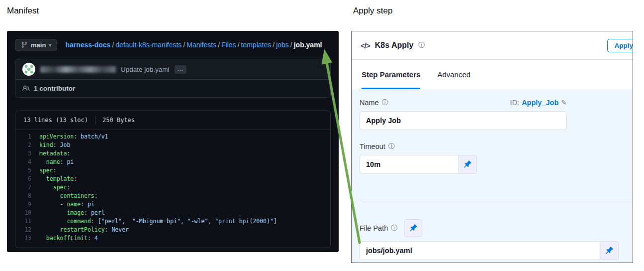  Describe the element at coordinates (118, 120) in the screenshot. I see `file-size: 250 Bytes` at that location.